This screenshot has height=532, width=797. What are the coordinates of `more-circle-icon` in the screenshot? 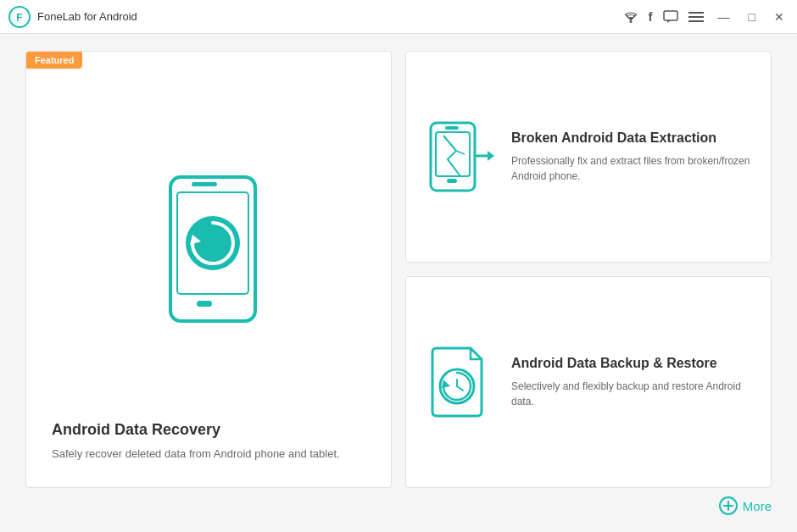 It's located at (728, 506).